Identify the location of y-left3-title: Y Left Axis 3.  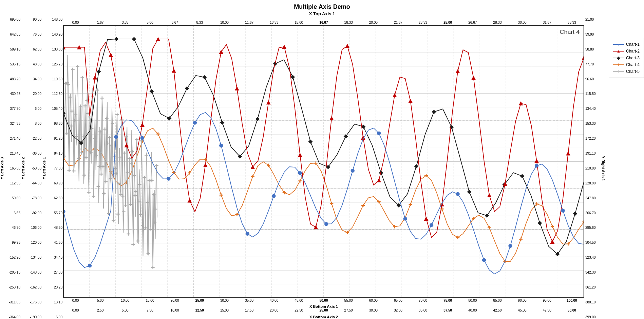
(2, 168).